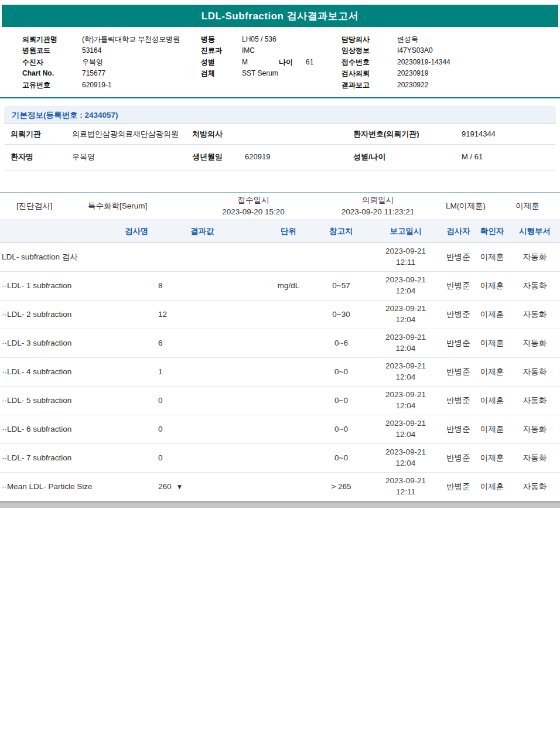  What do you see at coordinates (424, 62) in the screenshot?
I see `field-value: 20230919-14344` at bounding box center [424, 62].